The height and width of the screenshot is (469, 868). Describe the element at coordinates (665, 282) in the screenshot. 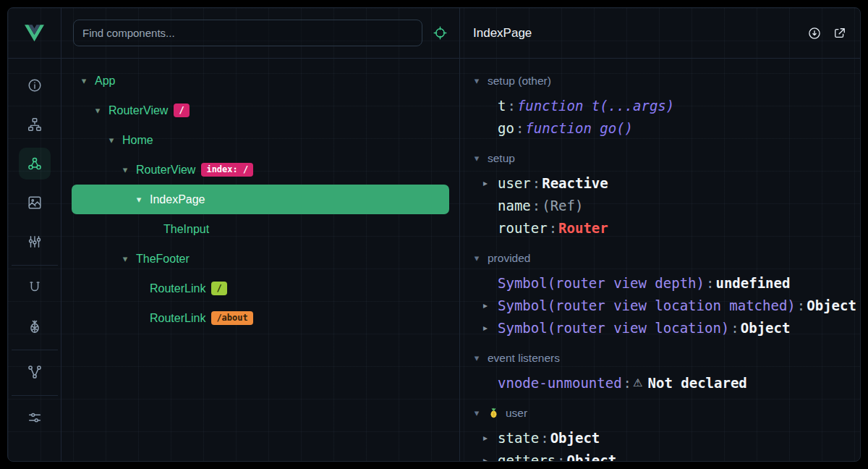

I see `state-row-symbol-router-view-depth: Symbol(router view depth) : undefined` at that location.